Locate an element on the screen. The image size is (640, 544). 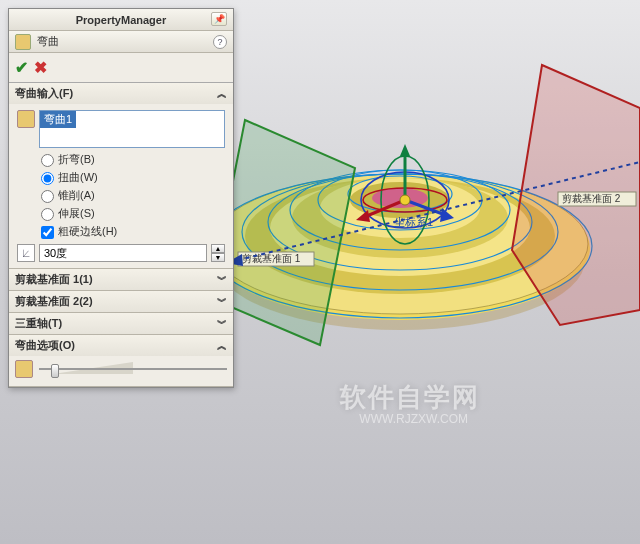
ok-cancel-row: ✔ ✖ is located at coordinates (121, 68).